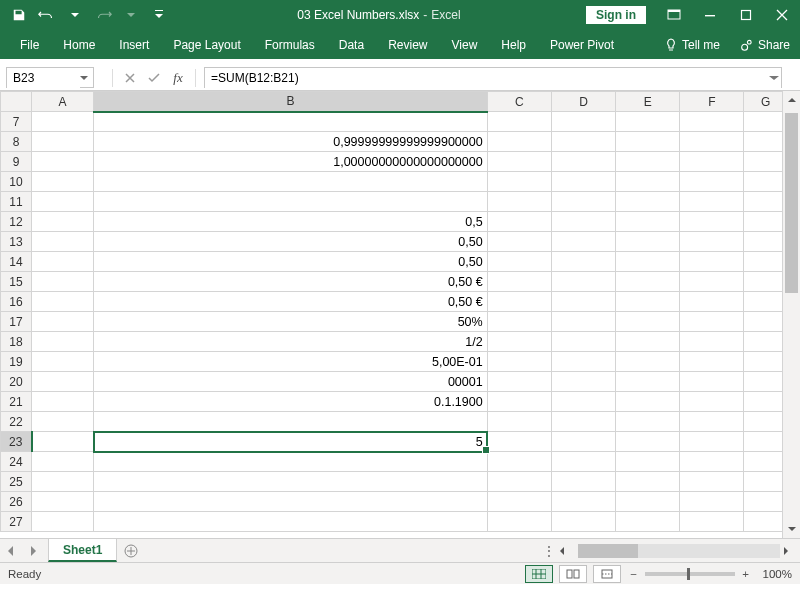  I want to click on column-header-D: D, so click(583, 102).